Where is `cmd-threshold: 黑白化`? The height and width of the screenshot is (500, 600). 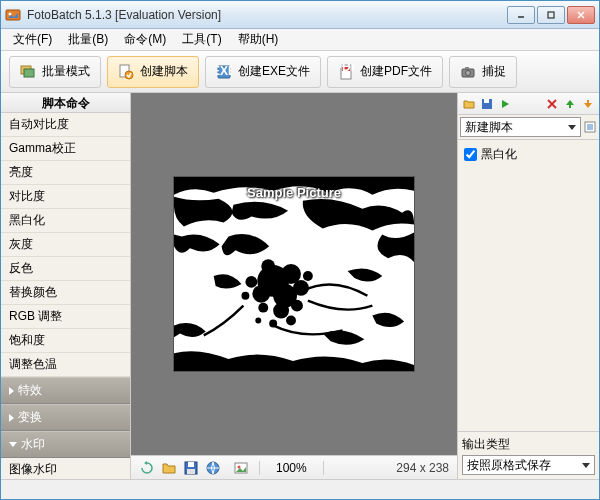
cmd-threshold: 黑白化 is located at coordinates (66, 221).